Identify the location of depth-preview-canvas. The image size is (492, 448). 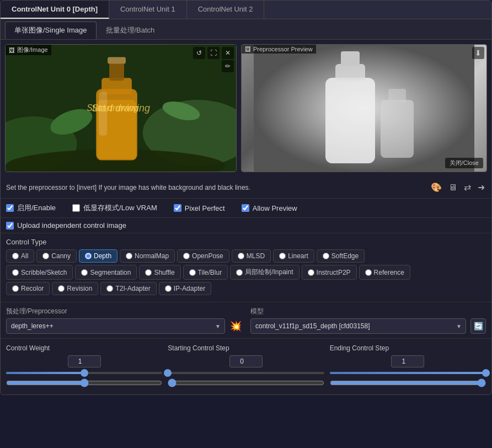
(364, 108).